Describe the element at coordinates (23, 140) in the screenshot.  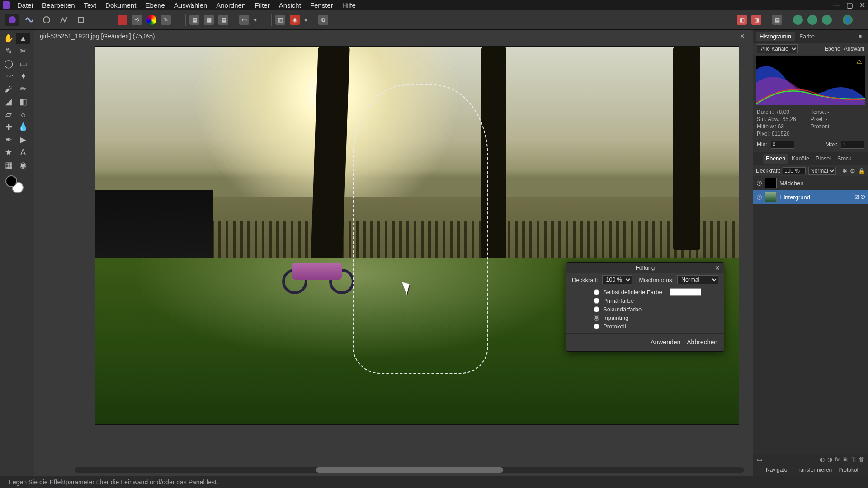
I see `shape-tool-icon: ▶` at that location.